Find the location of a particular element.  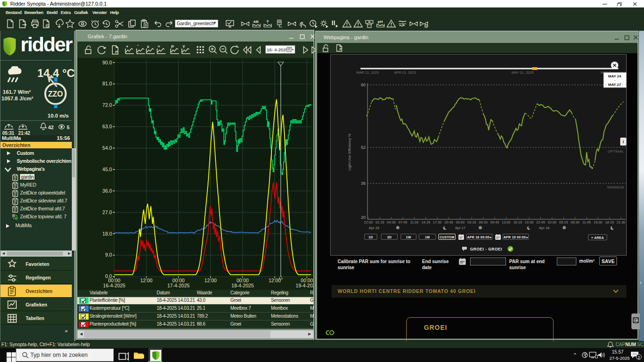

svg-text: 00:00 is located at coordinates (461, 222).